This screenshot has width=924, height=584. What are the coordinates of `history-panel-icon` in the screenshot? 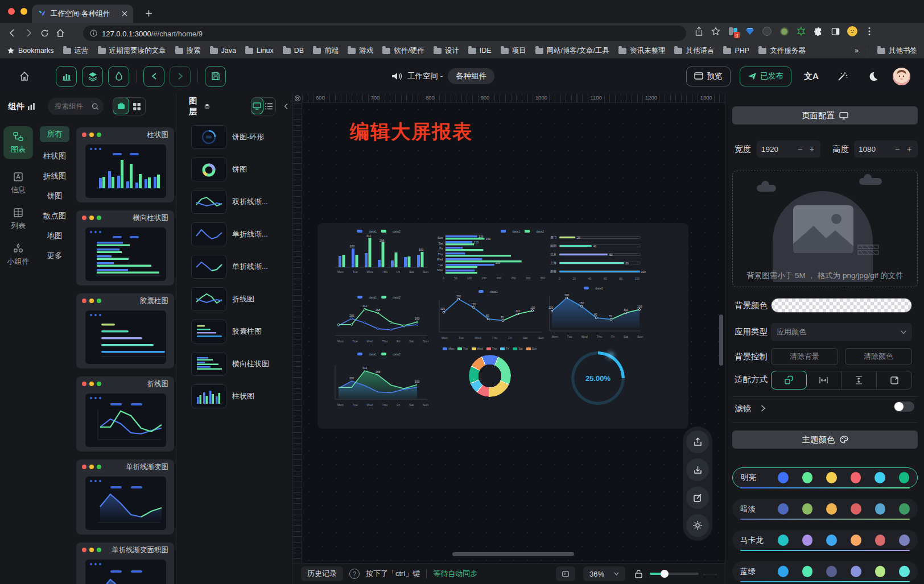 It's located at (566, 574).